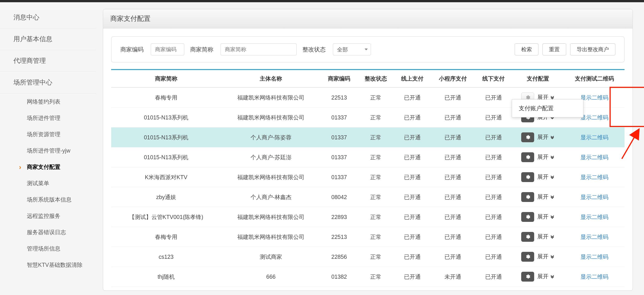 This screenshot has width=644, height=295. What do you see at coordinates (453, 78) in the screenshot?
I see `column-header: 小程序支付` at bounding box center [453, 78].